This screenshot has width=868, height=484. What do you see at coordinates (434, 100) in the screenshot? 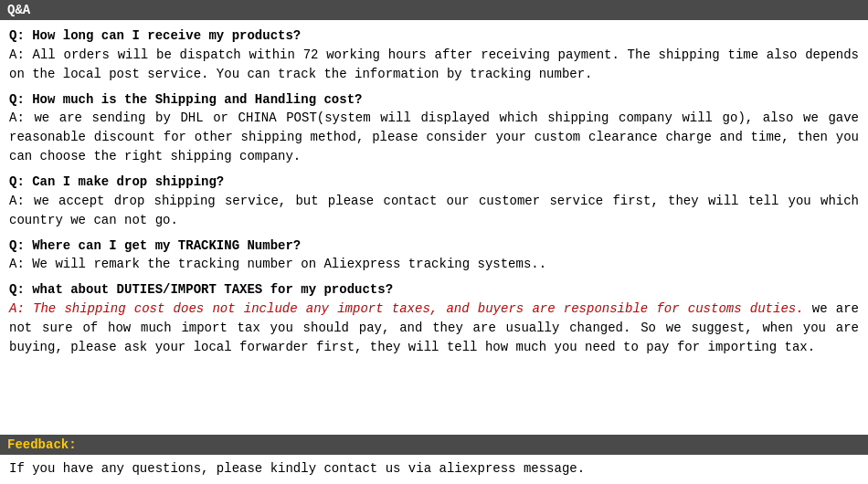
I see `question-2: Q: How much is the Shipping and Handling…` at bounding box center [434, 100].